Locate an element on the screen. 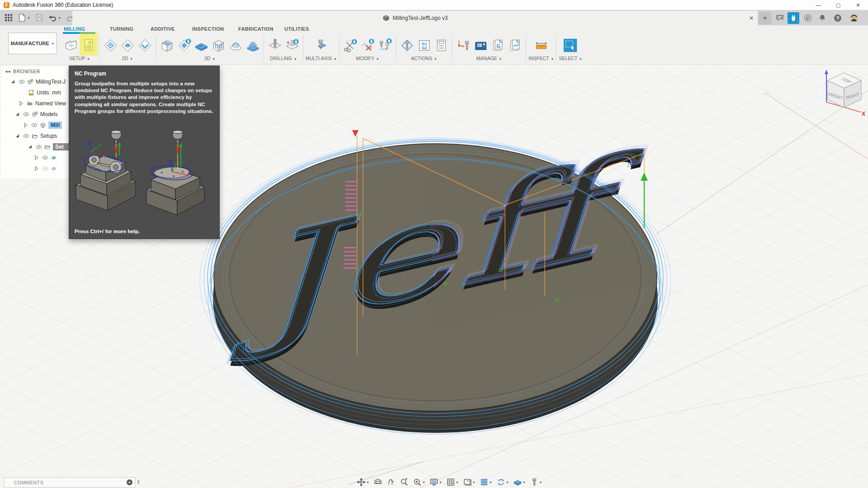 The image size is (868, 488). job-status-button is located at coordinates (808, 18).